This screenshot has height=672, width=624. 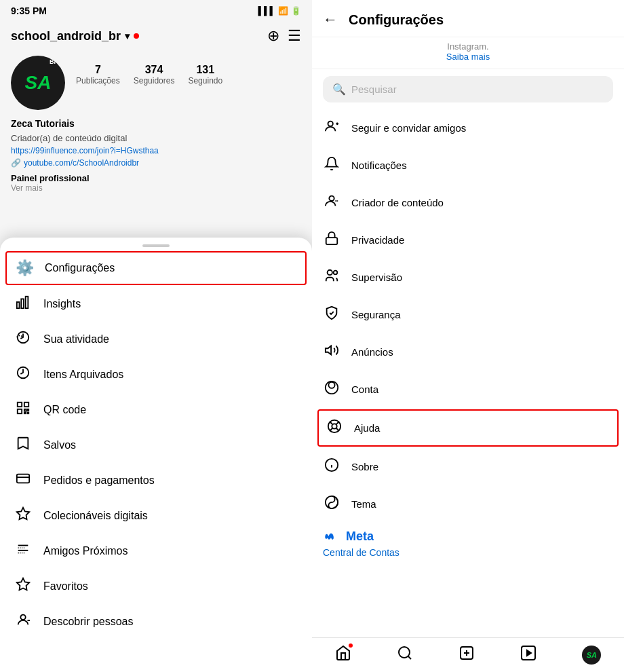 What do you see at coordinates (376, 315) in the screenshot?
I see `seguranca-label: Segurança` at bounding box center [376, 315].